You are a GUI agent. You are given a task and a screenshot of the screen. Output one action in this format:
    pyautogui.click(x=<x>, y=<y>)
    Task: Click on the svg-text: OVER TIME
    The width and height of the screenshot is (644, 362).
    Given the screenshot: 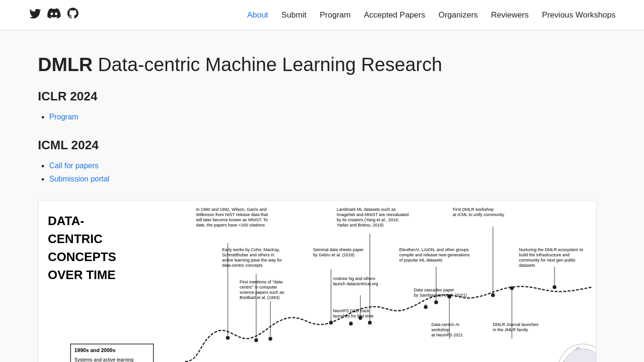 What is the action you would take?
    pyautogui.click(x=81, y=275)
    